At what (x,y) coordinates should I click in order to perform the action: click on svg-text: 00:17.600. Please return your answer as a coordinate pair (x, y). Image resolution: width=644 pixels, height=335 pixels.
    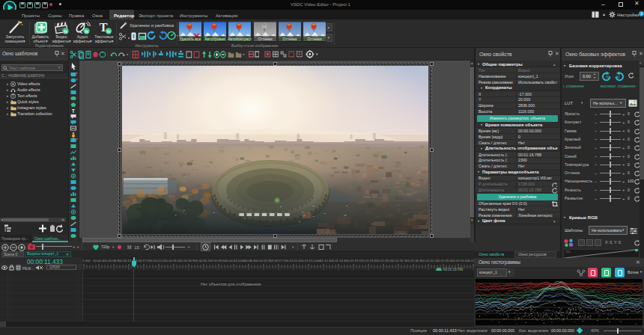
    Looking at the image, I should click on (146, 260).